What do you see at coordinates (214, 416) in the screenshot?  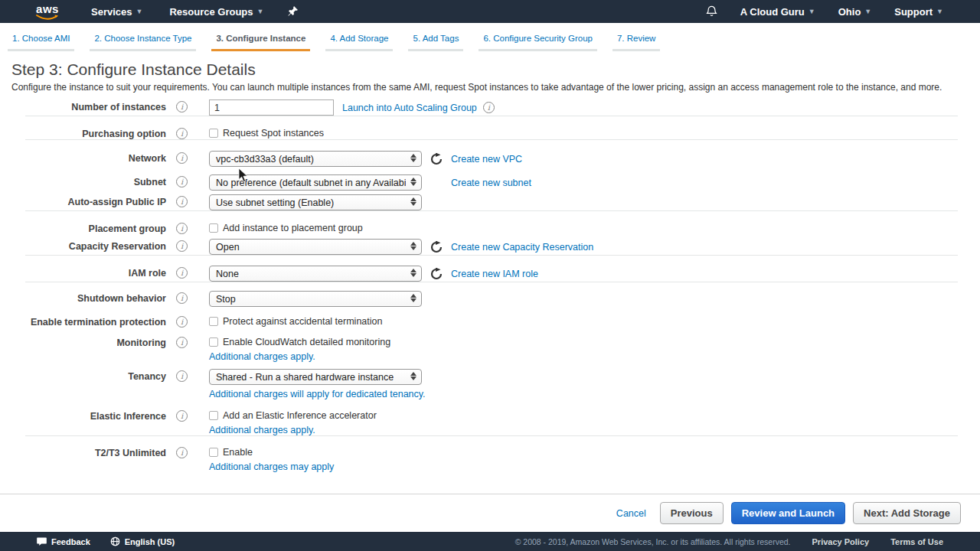 I see `elastic-inference-checkbox` at bounding box center [214, 416].